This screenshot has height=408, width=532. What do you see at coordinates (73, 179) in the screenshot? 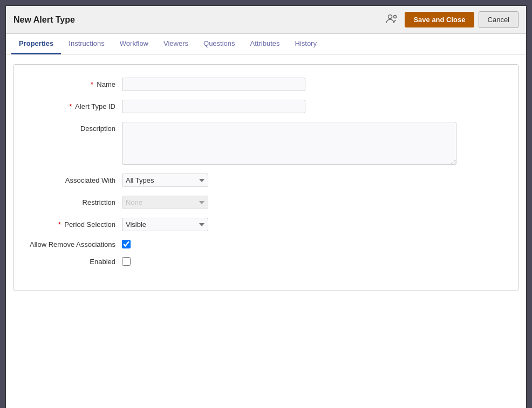
I see `associated-with-label: Associated With` at bounding box center [73, 179].